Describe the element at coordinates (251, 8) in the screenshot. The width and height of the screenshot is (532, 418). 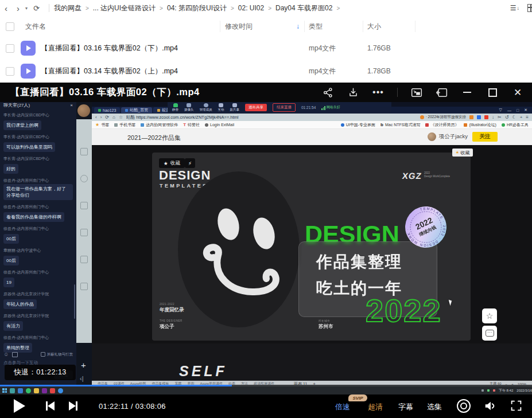
I see `breadcrumb-item: 02: UI02` at that location.